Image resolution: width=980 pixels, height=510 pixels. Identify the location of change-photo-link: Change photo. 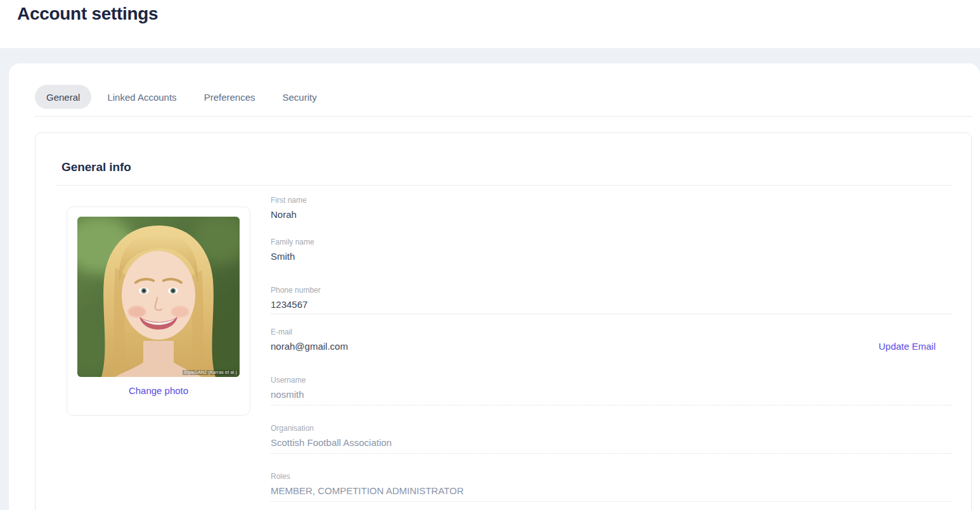
(158, 390).